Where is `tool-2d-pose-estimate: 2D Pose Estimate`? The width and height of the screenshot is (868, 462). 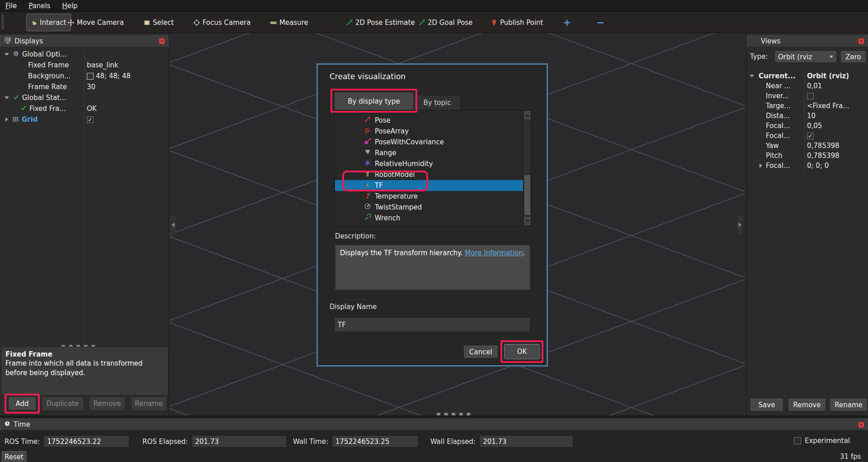
tool-2d-pose-estimate: 2D Pose Estimate is located at coordinates (381, 23).